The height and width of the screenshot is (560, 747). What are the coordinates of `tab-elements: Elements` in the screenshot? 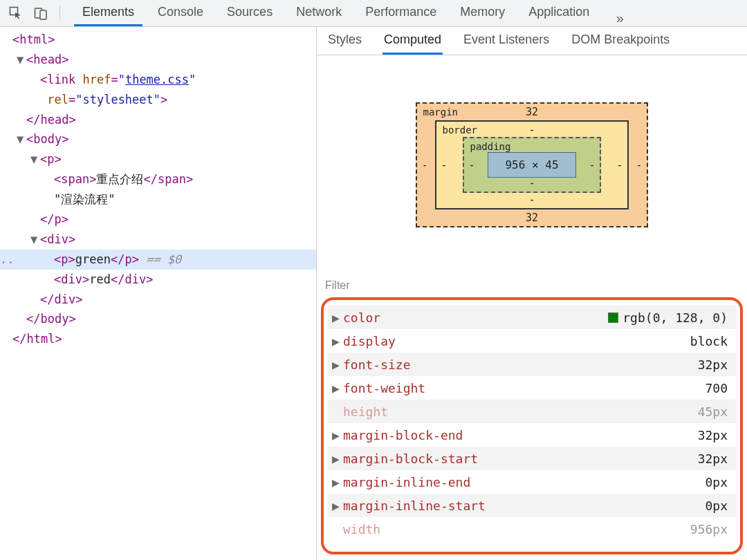 It's located at (108, 13).